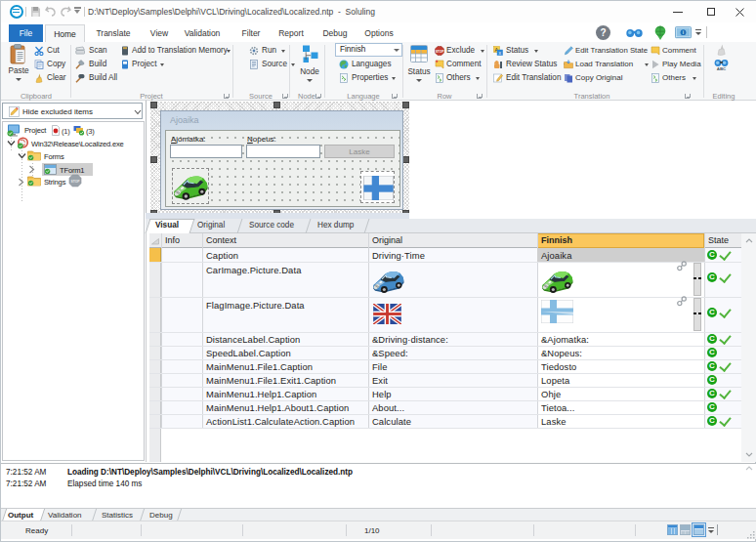 The width and height of the screenshot is (756, 542). Describe the element at coordinates (684, 32) in the screenshot. I see `svg-text: i` at that location.